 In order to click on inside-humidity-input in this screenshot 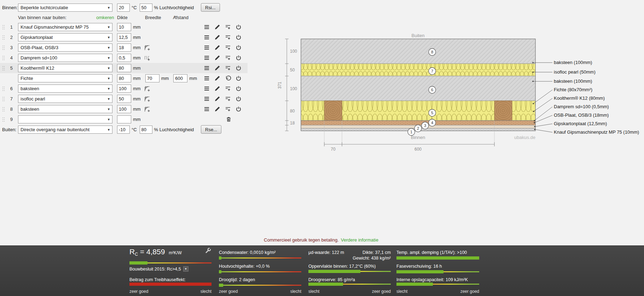, I will do `click(146, 8)`.